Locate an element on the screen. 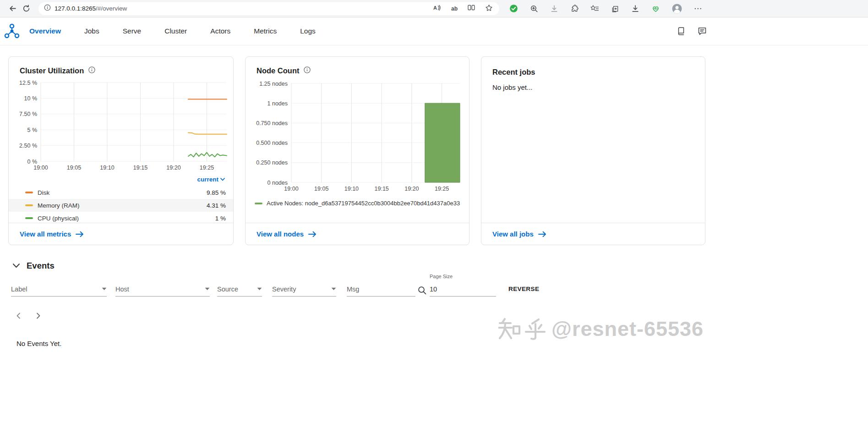 The width and height of the screenshot is (868, 434). node-legend: Active Nodes: node_d6a53719754452cc0b300… is located at coordinates (357, 203).